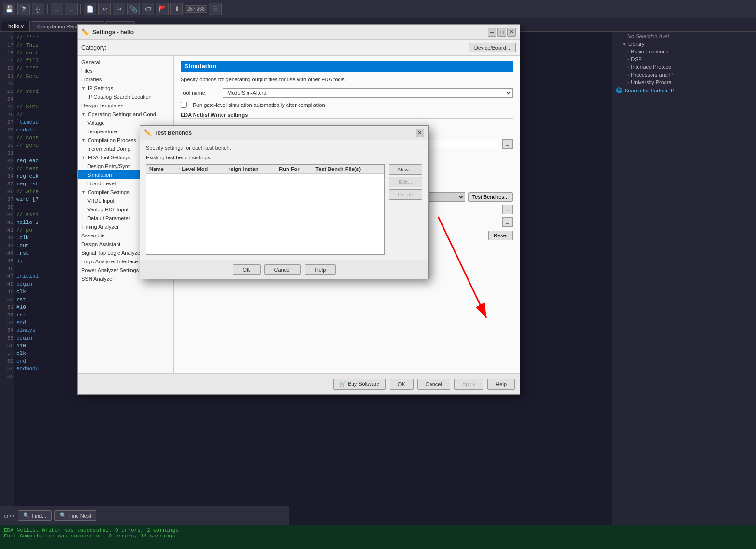 This screenshot has height=549, width=756. Describe the element at coordinates (508, 144) in the screenshot. I see `eda-browse-btn: ...` at that location.